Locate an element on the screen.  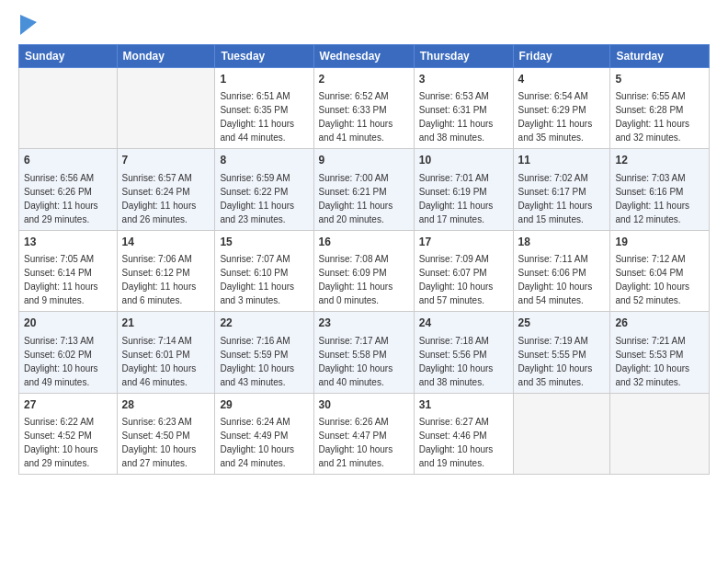
day-number: 22 is located at coordinates (264, 324).